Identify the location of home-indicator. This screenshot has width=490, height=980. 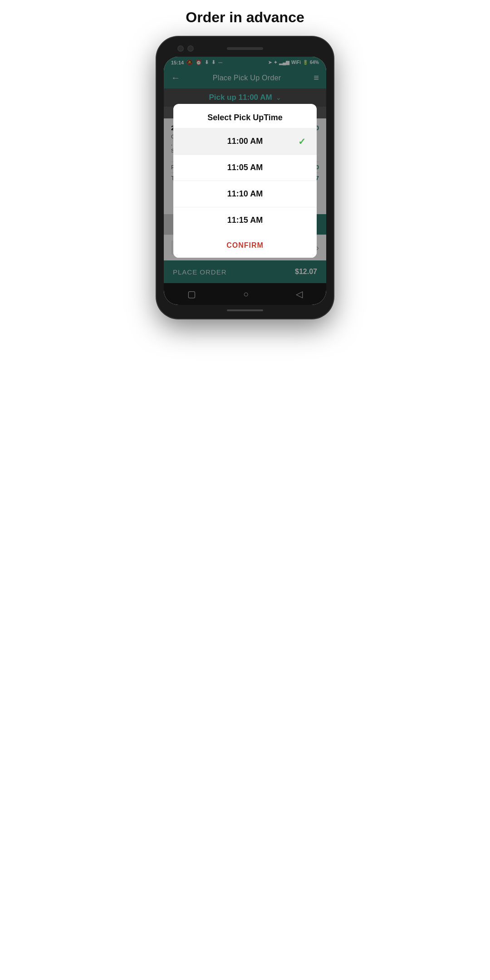
(245, 310).